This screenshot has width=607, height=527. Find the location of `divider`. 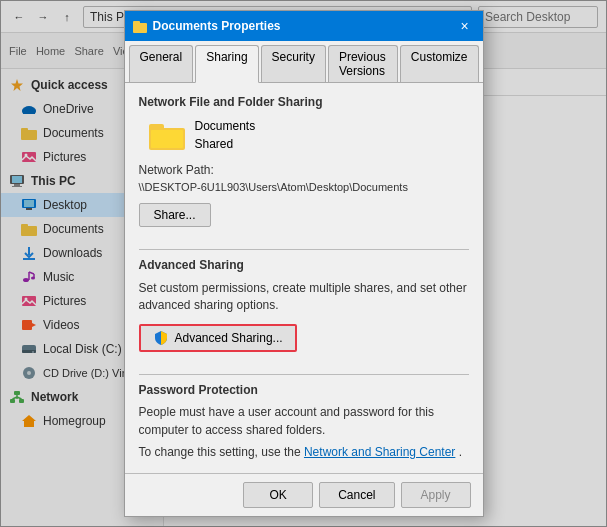

divider is located at coordinates (304, 250).